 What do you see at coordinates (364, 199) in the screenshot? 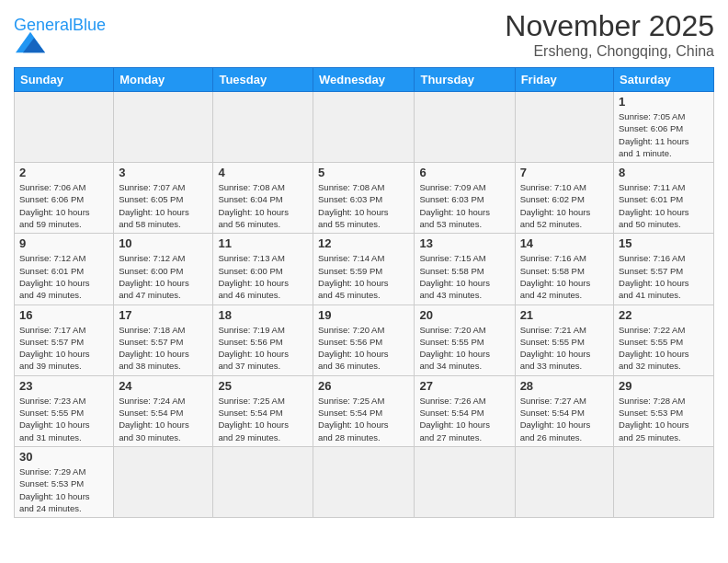
I see `day-cell: 5Sunrise: 7:08 AMSunset: 6:03 PMDaylight…` at bounding box center [364, 199].